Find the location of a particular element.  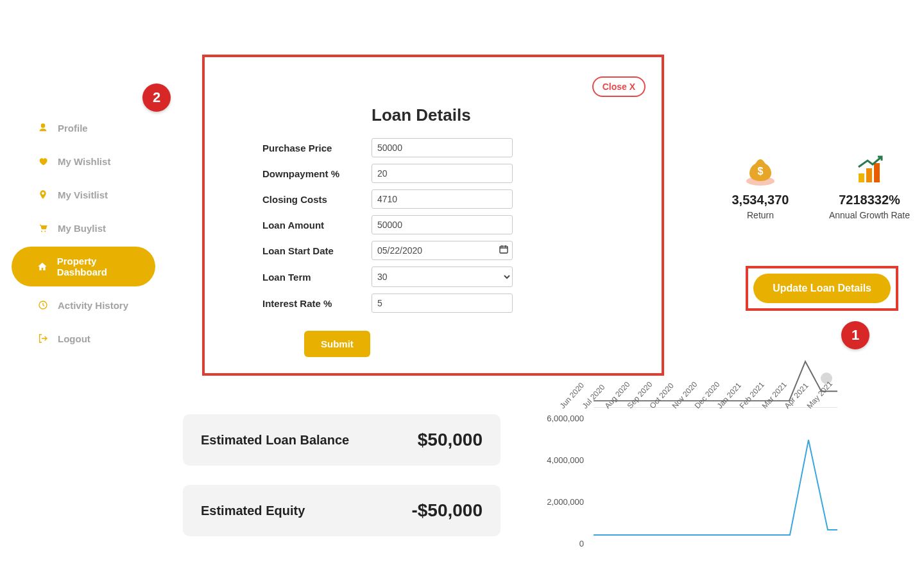

sidebar-item-buylist: My Buylist is located at coordinates (83, 228).